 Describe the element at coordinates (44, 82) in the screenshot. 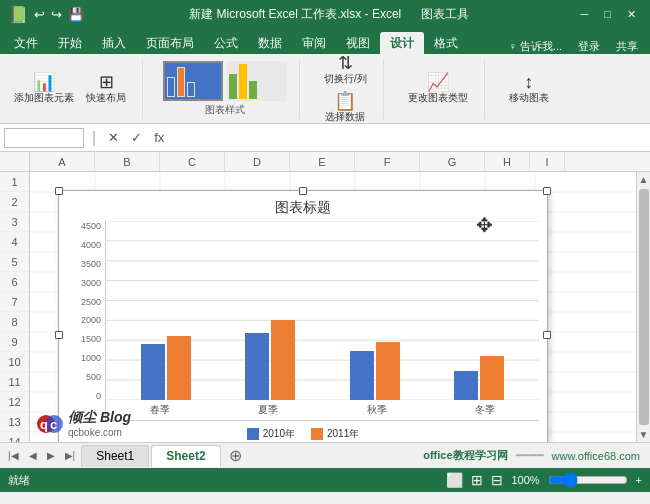

I see `add-chart-element-icon: 📊` at that location.